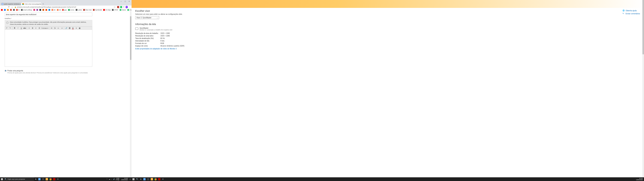 This screenshot has width=644, height=181. What do you see at coordinates (66, 71) in the screenshot?
I see `post-question-option: Postar uma pergunta` at bounding box center [66, 71].